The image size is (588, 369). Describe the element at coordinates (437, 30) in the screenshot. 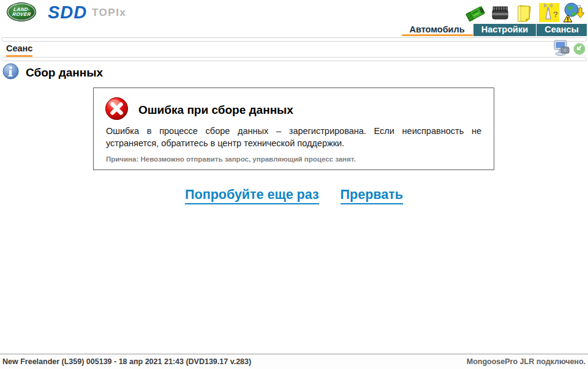

I see `tab-vehicle: Автомобиль` at that location.